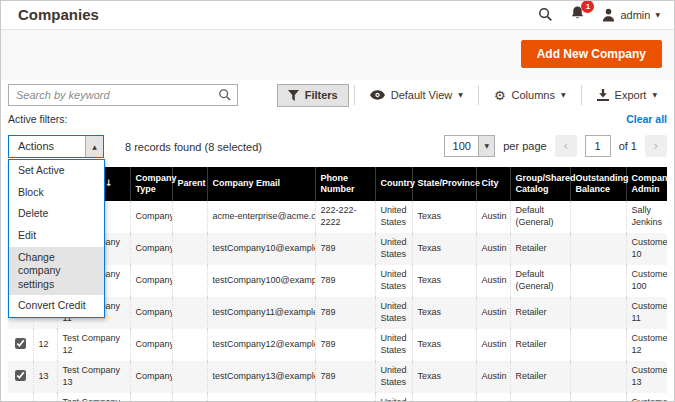  What do you see at coordinates (378, 95) in the screenshot?
I see `eye-icon` at bounding box center [378, 95].